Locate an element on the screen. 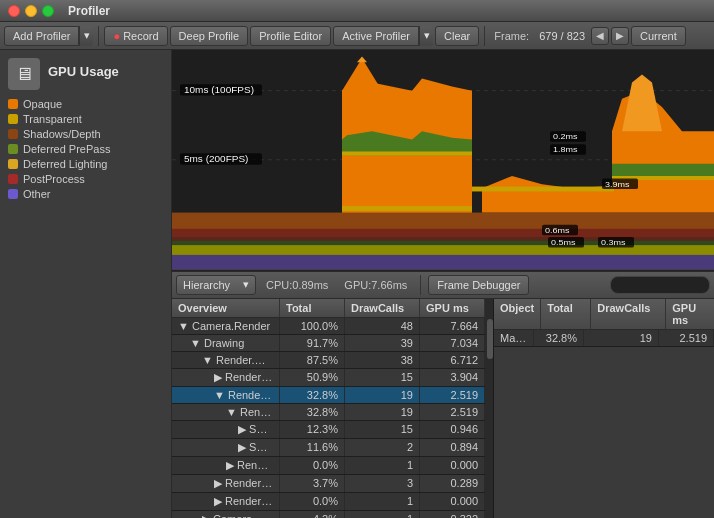 Image resolution: width=714 pixels, height=518 pixels. table-row: ▼ Render.OpaqueGeometry 87.5% 38 6.712 is located at coordinates (328, 360).